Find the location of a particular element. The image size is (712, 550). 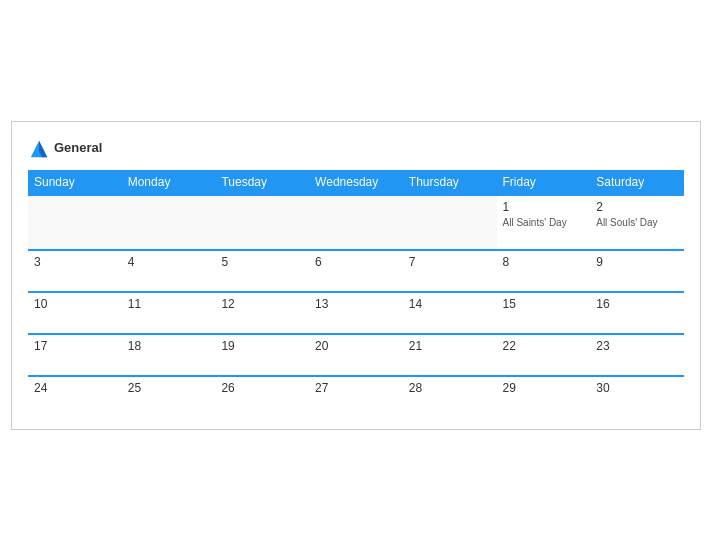

calendar-cell: 18 is located at coordinates (169, 355).